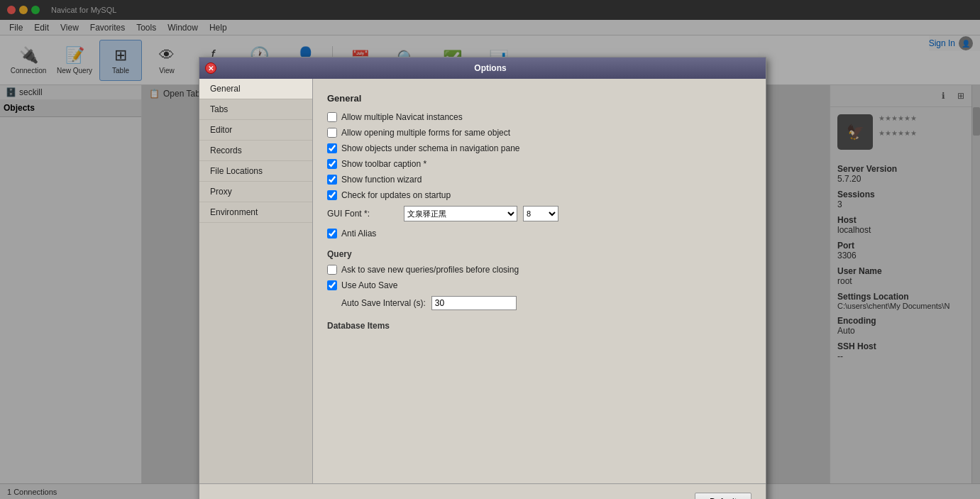  What do you see at coordinates (539, 195) in the screenshot?
I see `checkbox-check-updates: Check for updates on startup` at bounding box center [539, 195].